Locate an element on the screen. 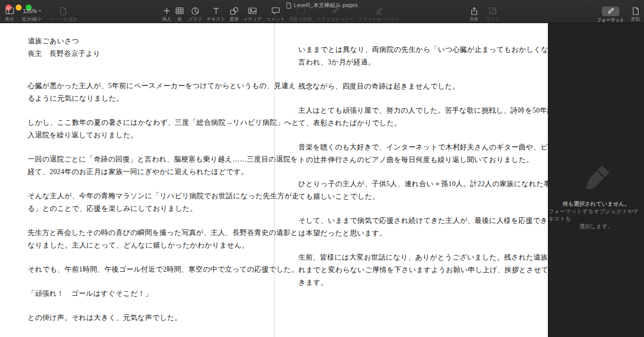  media-button: メディア is located at coordinates (253, 14).